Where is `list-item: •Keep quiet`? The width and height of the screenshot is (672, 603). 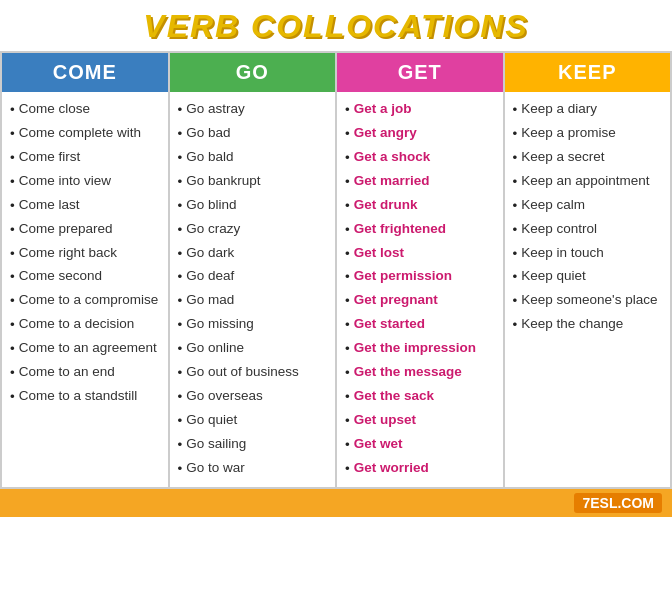 list-item: •Keep quiet is located at coordinates (590, 277).